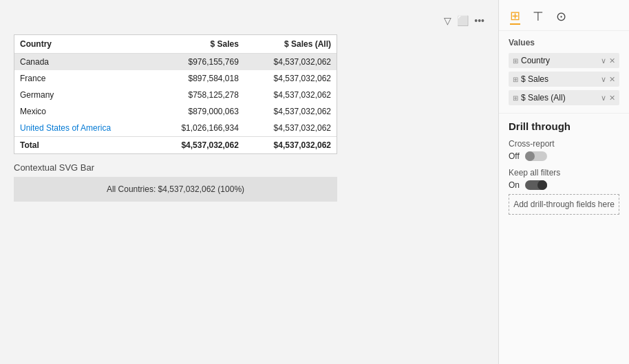 The image size is (629, 364). What do you see at coordinates (564, 204) in the screenshot?
I see `add-drill-through-btn: Add drill-through fields here` at bounding box center [564, 204].